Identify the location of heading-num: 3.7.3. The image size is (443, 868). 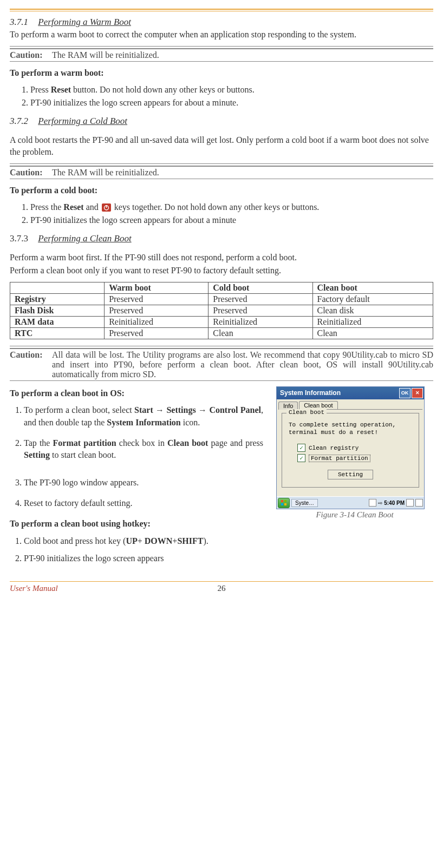
(19, 238).